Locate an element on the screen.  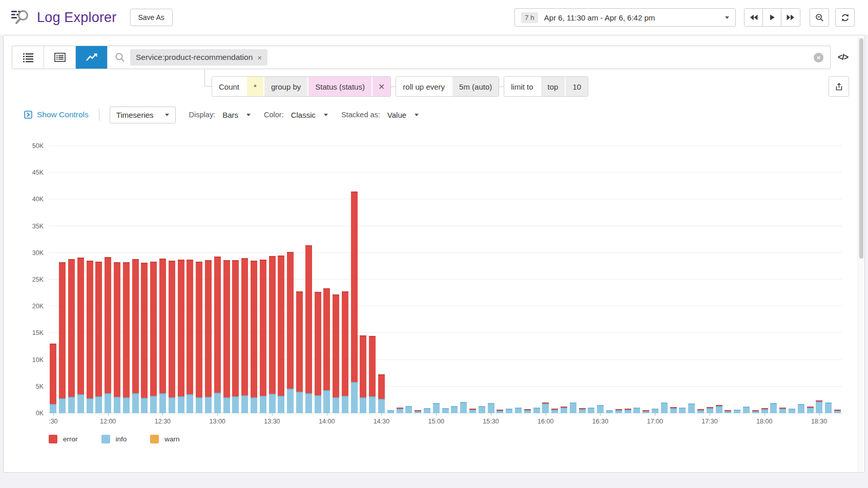
display-select: Bars is located at coordinates (237, 115).